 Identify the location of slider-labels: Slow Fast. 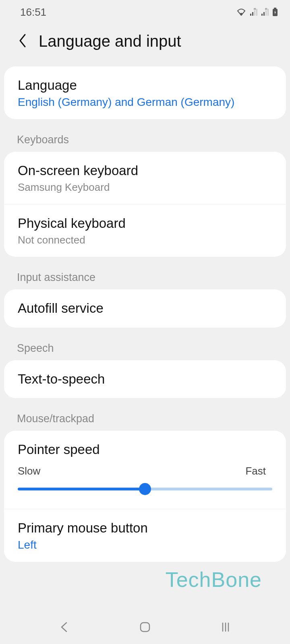
(145, 471).